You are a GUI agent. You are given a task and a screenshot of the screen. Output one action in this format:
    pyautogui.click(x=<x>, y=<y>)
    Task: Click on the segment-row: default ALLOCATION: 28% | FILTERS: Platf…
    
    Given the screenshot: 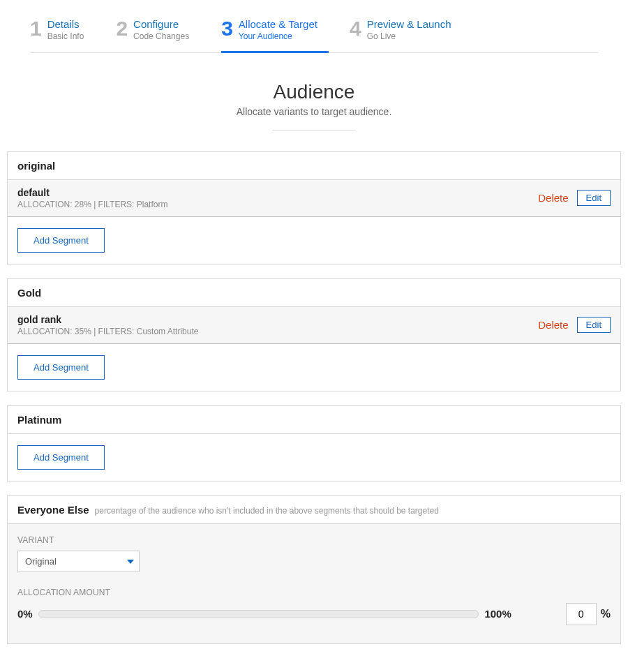 What is the action you would take?
    pyautogui.click(x=314, y=198)
    